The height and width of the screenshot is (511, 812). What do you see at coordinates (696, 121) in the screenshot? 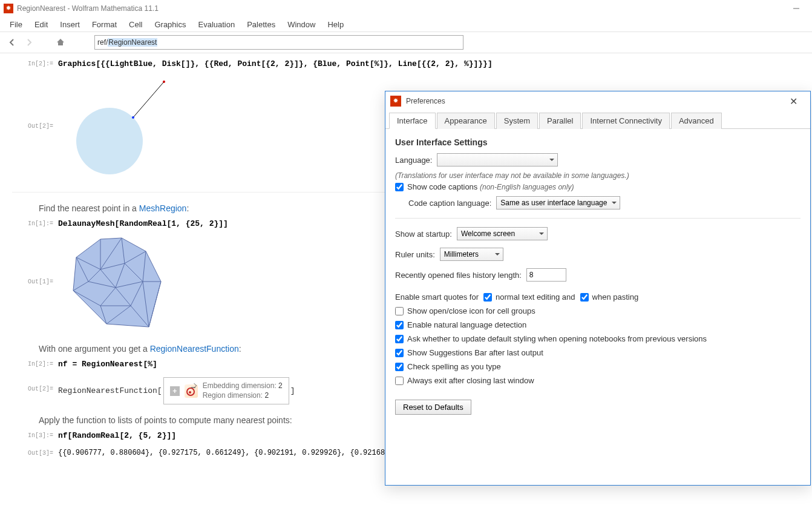
I see `tab-advanced: Advanced` at bounding box center [696, 121].